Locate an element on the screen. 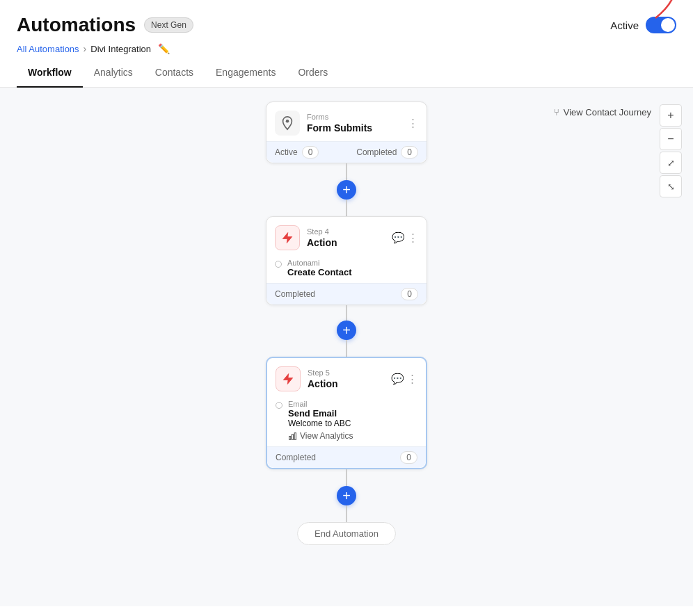 The height and width of the screenshot is (616, 693). step4-card-sub: Autonami Create Contact is located at coordinates (346, 268).